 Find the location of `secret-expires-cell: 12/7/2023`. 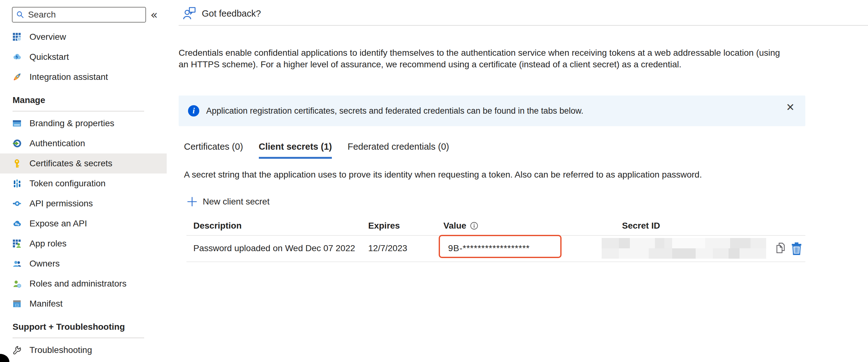

secret-expires-cell: 12/7/2023 is located at coordinates (388, 249).